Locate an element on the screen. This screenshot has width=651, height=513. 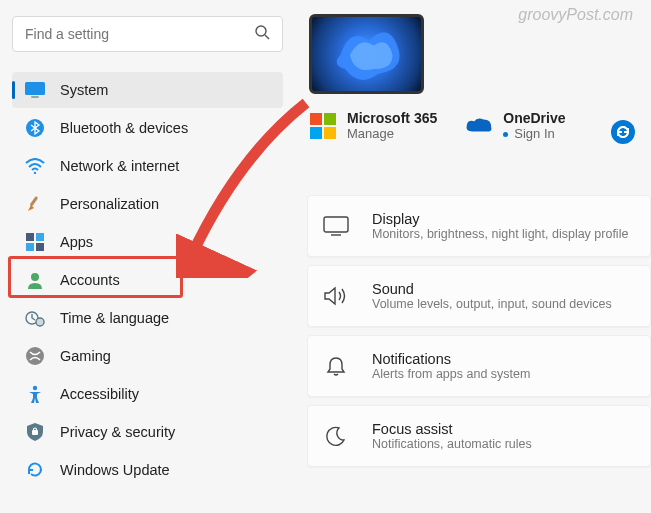
sidebar-item-label: Gaming is located at coordinates (86, 356).